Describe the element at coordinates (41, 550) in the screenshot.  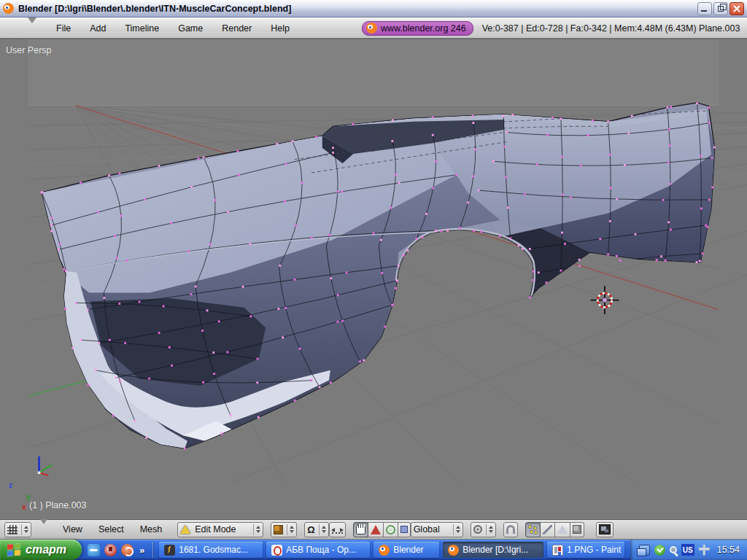
I see `start-button: старт` at that location.